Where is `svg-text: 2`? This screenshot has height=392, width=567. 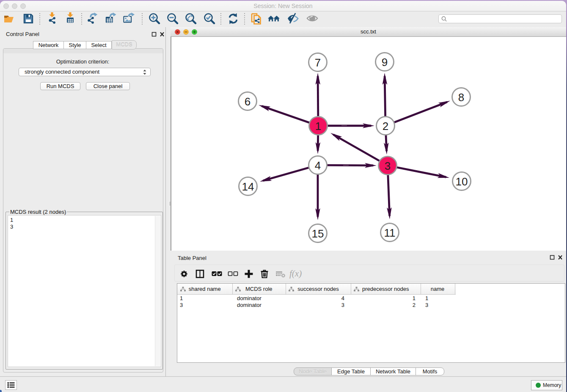
svg-text: 2 is located at coordinates (385, 126).